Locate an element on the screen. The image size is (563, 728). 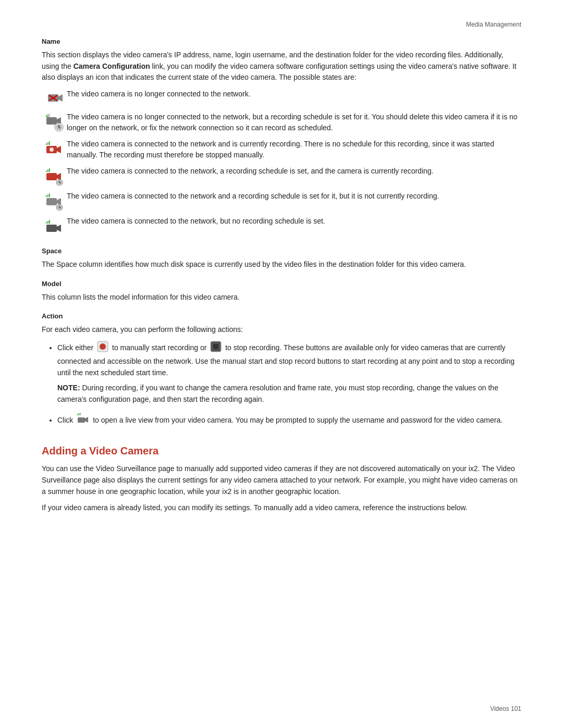
adding-section-heading: Adding a Video Camera is located at coordinates (282, 451).